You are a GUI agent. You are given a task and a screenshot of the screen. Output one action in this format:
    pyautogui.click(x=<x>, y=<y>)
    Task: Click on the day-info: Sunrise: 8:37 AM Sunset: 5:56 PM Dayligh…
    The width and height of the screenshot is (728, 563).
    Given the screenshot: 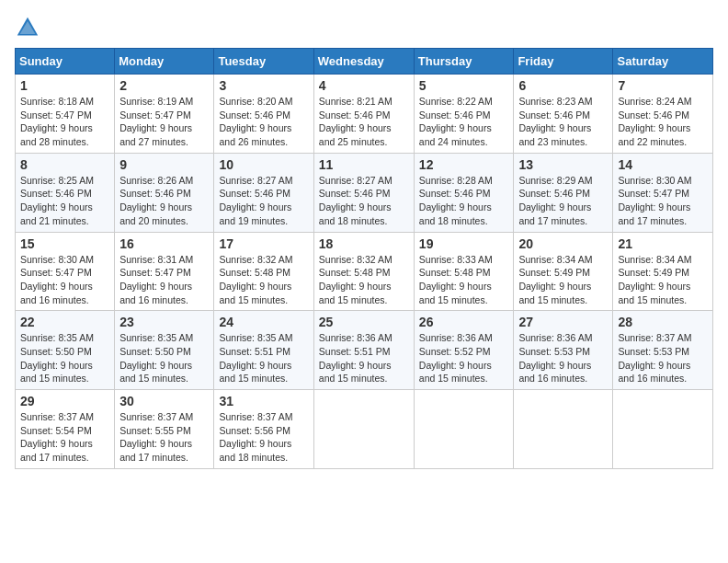 What is the action you would take?
    pyautogui.click(x=263, y=438)
    